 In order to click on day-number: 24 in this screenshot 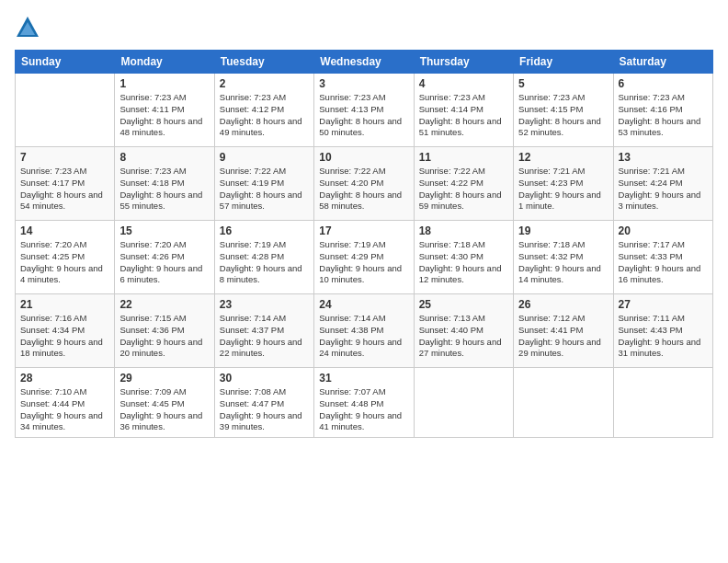, I will do `click(364, 304)`.